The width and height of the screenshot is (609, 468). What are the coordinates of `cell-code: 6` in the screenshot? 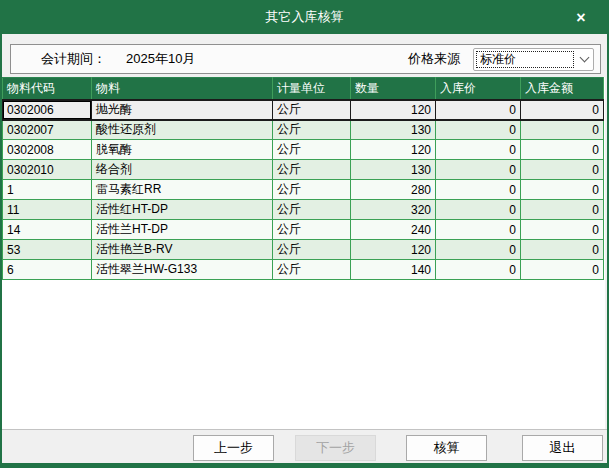 It's located at (48, 270).